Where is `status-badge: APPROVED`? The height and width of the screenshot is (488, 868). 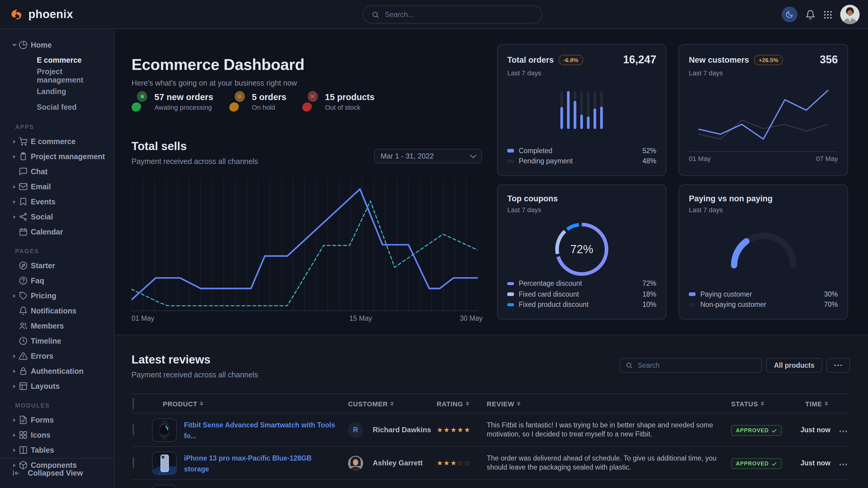 status-badge: APPROVED is located at coordinates (756, 430).